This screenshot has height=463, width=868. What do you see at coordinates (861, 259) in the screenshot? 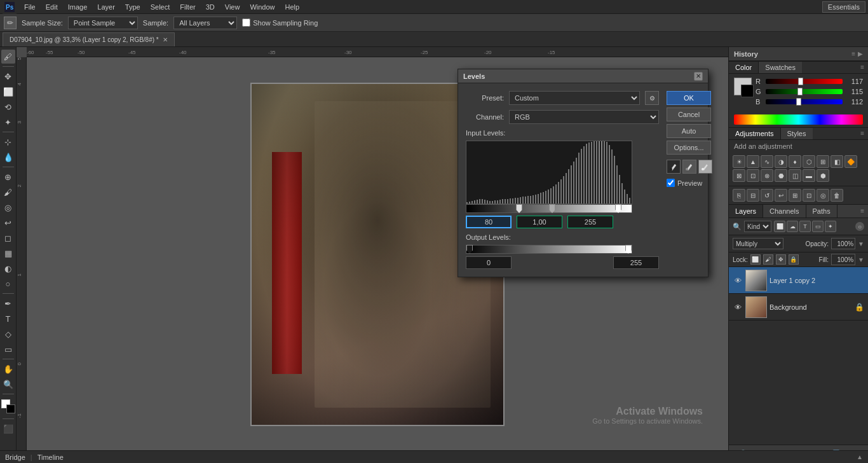
I see `fill-arrow: ▼` at bounding box center [861, 259].